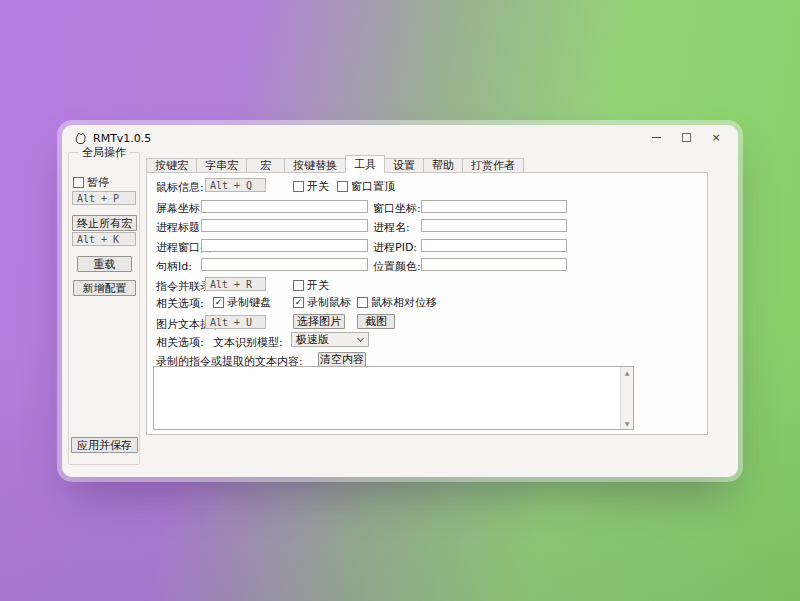 The image size is (800, 601). I want to click on stop-all-macros-button: 终止所有宏, so click(104, 223).